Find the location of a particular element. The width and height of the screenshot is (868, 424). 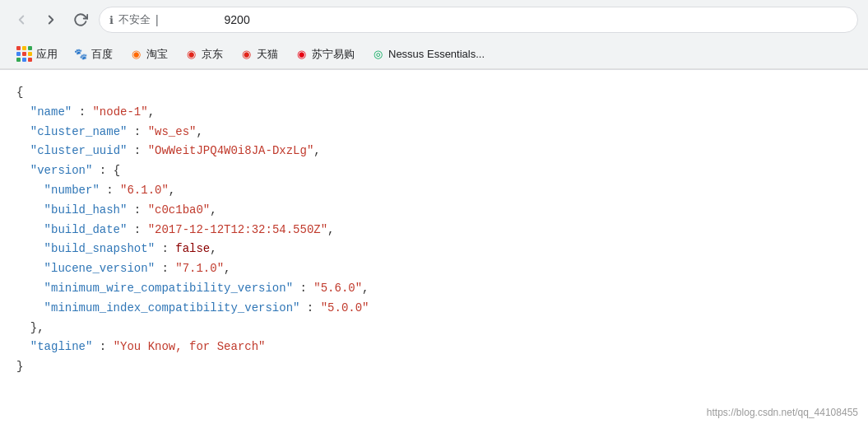

bookmark-taobao: ◉ 淘宝 is located at coordinates (148, 54).